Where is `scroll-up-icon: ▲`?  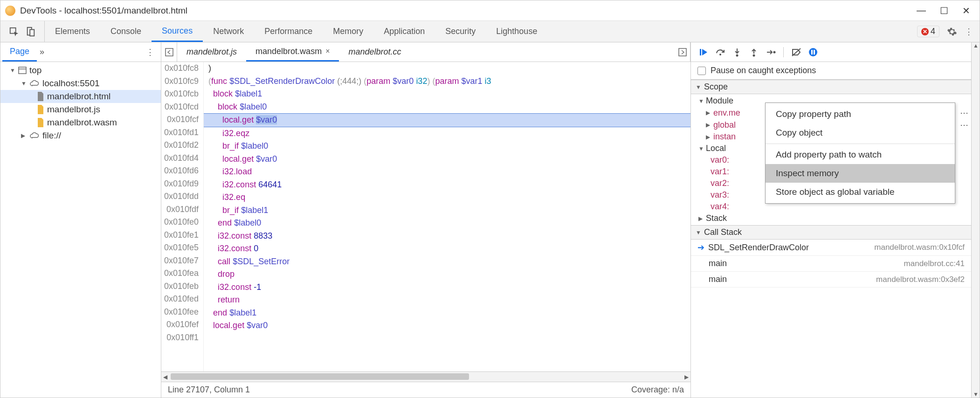 scroll-up-icon: ▲ is located at coordinates (976, 46).